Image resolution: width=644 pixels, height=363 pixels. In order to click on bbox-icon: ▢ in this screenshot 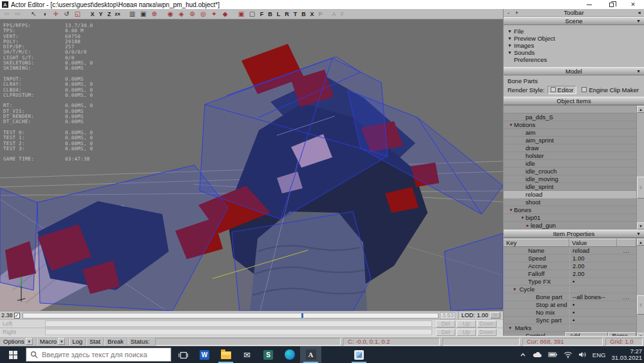, I will do `click(252, 14)`.